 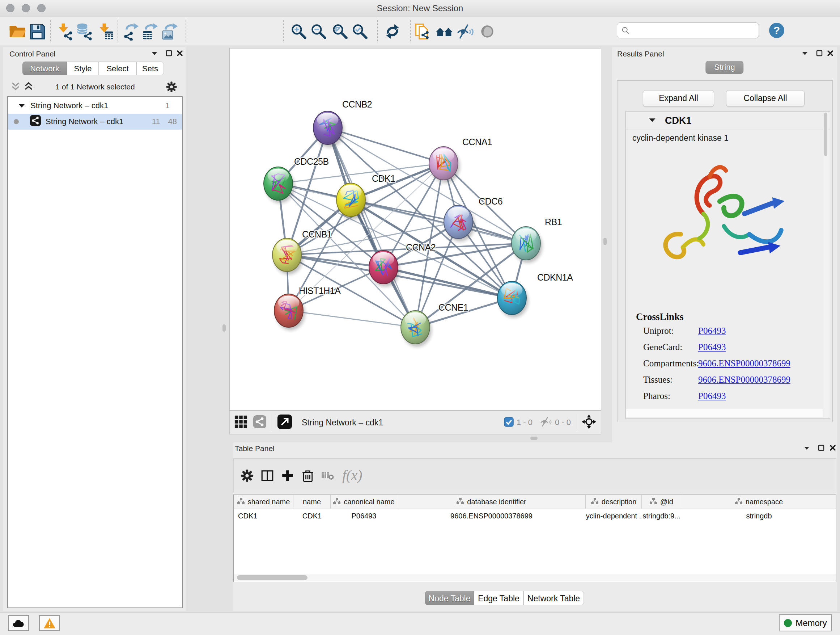 What do you see at coordinates (260, 423) in the screenshot?
I see `share-network-icon` at bounding box center [260, 423].